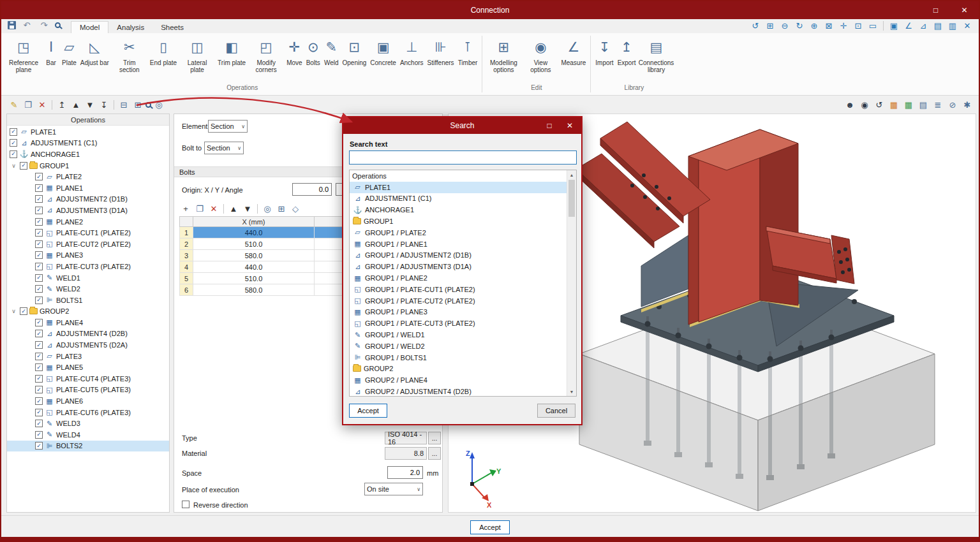  What do you see at coordinates (313, 51) in the screenshot?
I see `ribbon-bolts-button: ⊙Bolts` at bounding box center [313, 51].